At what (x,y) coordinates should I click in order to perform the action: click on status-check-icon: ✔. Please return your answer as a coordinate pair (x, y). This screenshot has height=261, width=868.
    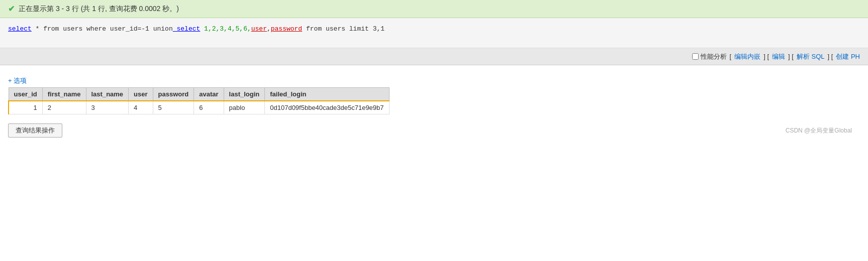
    Looking at the image, I should click on (11, 9).